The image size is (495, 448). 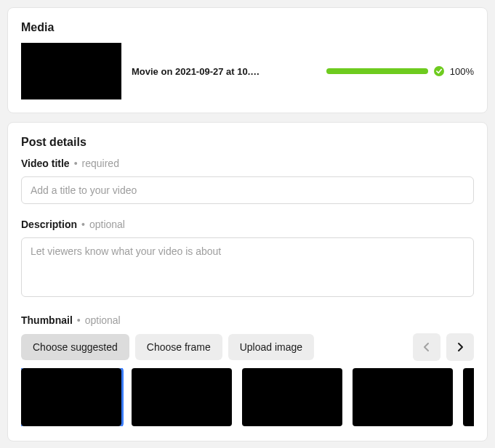 What do you see at coordinates (247, 267) in the screenshot?
I see `description-input` at bounding box center [247, 267].